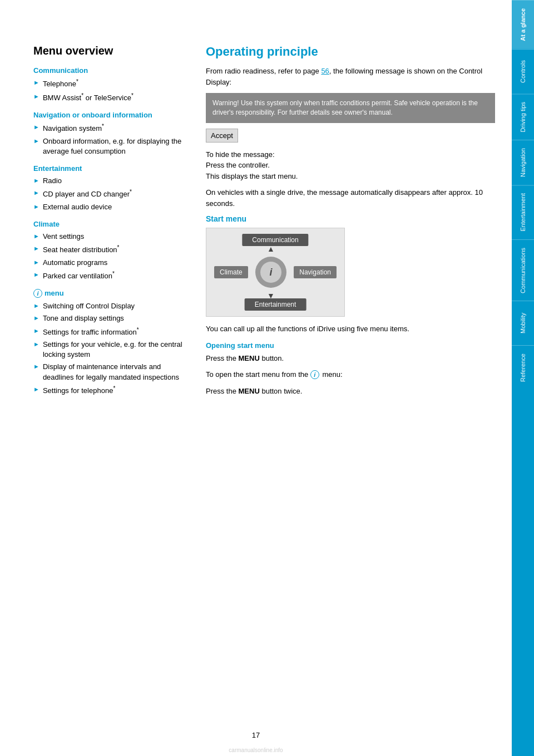 This screenshot has height=756, width=534. Describe the element at coordinates (350, 375) in the screenshot. I see `opening-step-2: To open the start menu from the i menu:` at that location.